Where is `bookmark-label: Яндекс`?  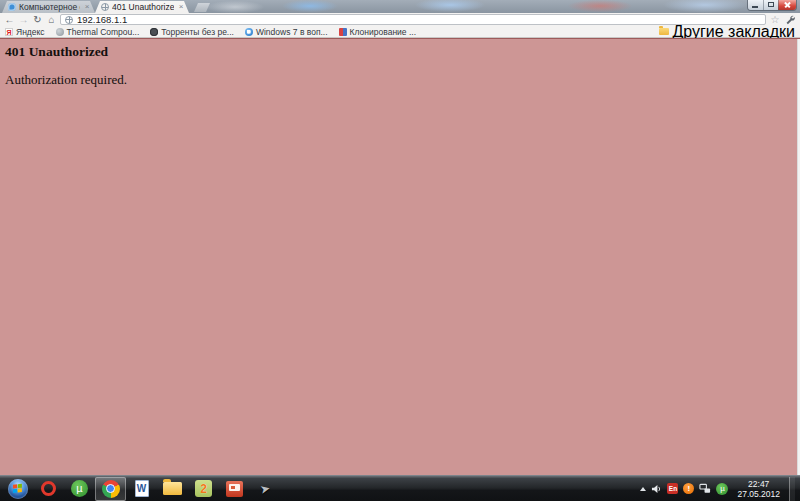 bookmark-label: Яндекс is located at coordinates (30, 32).